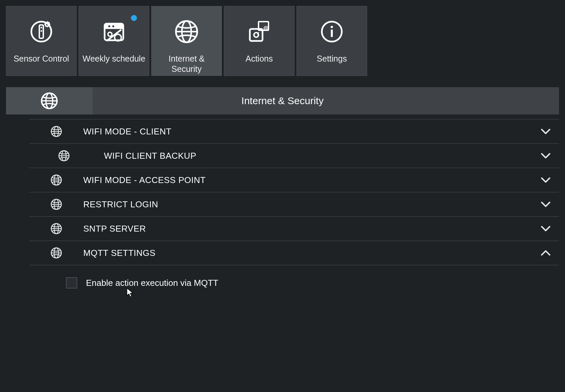  Describe the element at coordinates (41, 32) in the screenshot. I see `sensor-icon` at that location.